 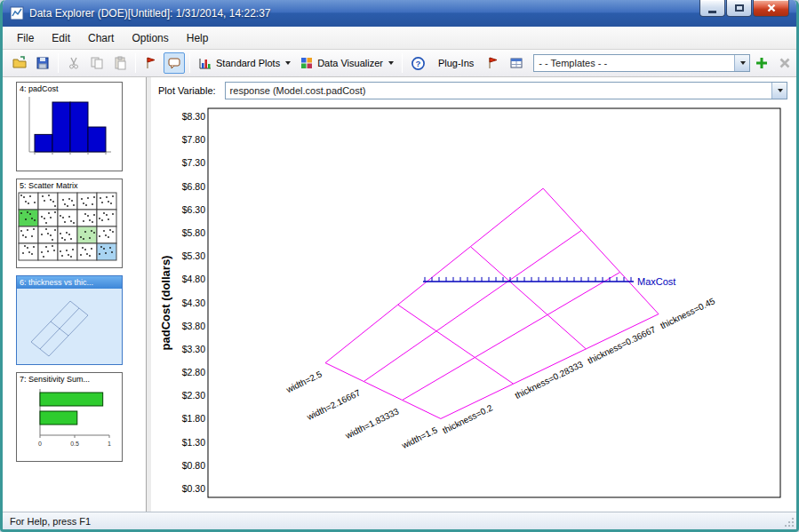 I want to click on standard-plots-button: Standard Plots, so click(x=244, y=63).